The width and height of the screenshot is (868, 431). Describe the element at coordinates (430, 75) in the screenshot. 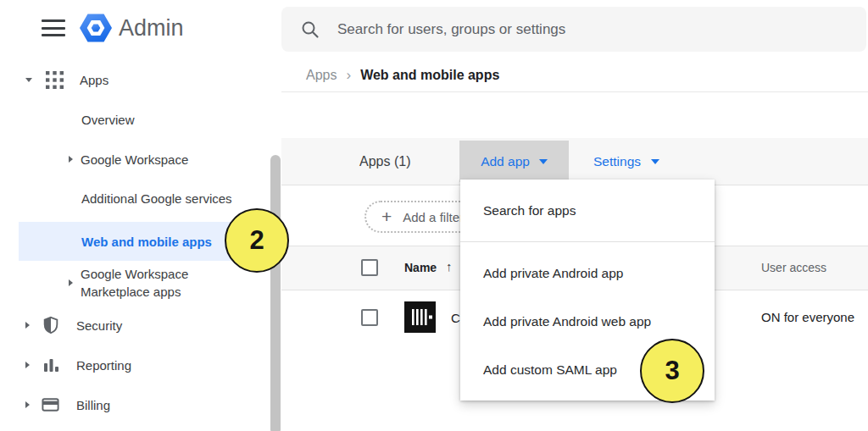

I see `breadcrumb-current: Web and mobile apps` at that location.